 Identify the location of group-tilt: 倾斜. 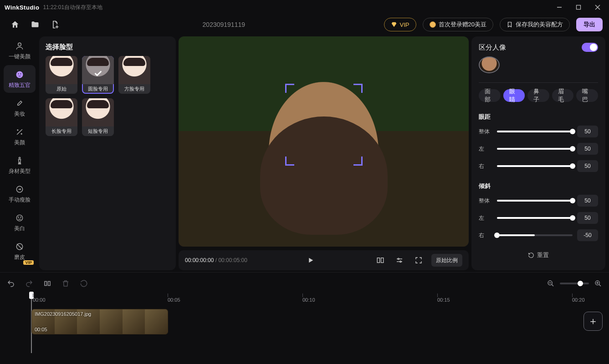
(538, 186).